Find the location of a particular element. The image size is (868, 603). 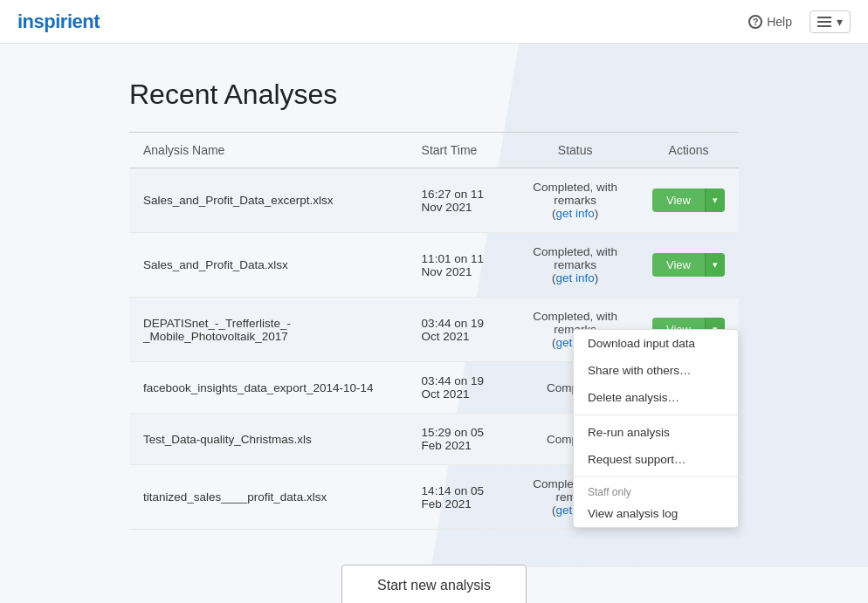

navbar: inspirient ? Help ▾ is located at coordinates (434, 22).